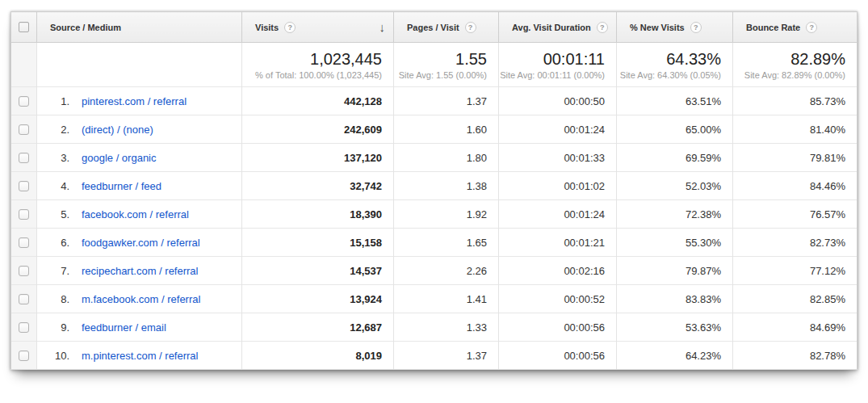 Image resolution: width=868 pixels, height=403 pixels. What do you see at coordinates (24, 27) in the screenshot?
I see `select-all-checkbox` at bounding box center [24, 27].